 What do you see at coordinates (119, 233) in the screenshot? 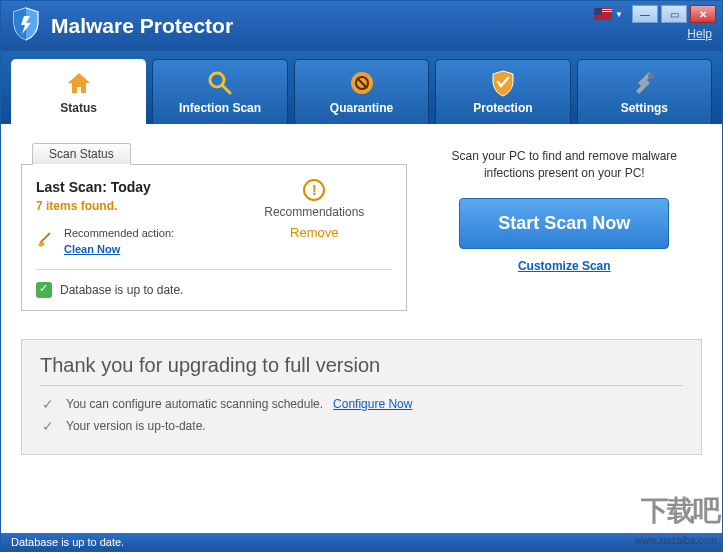
I see `recommended-action-label: Recommended action:` at bounding box center [119, 233].